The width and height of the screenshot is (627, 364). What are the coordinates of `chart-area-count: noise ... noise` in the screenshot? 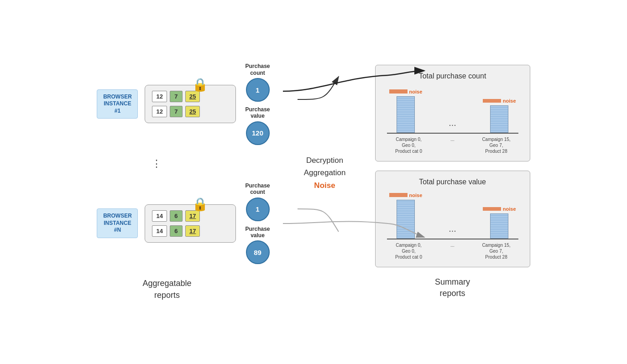 It's located at (453, 120).